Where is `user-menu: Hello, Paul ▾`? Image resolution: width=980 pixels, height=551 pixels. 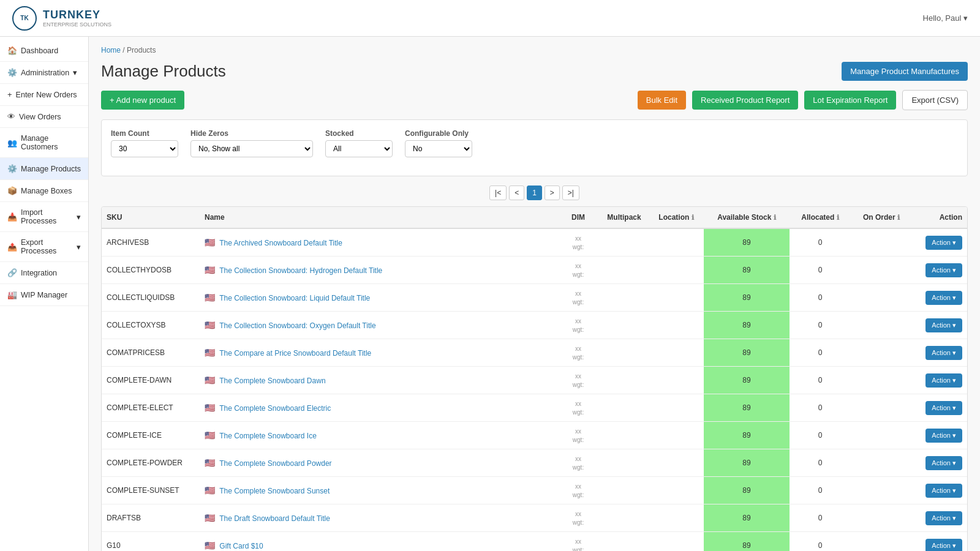 user-menu: Hello, Paul ▾ is located at coordinates (946, 18).